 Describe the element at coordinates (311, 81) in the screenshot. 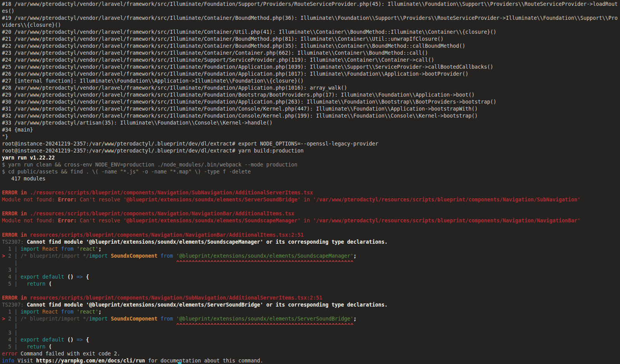

I see `terminal-row: #27 [internal function]: Illuminate\\Fou…` at that location.